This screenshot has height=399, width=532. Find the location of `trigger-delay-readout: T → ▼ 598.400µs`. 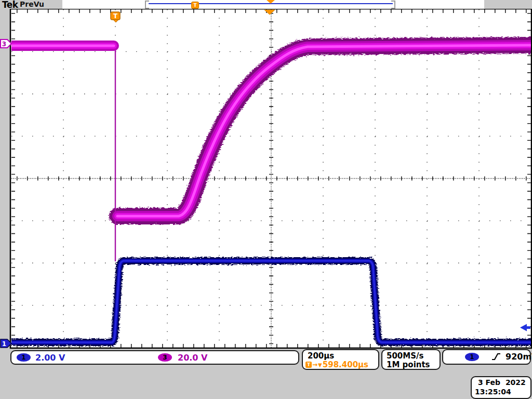

trigger-delay-readout: T → ▼ 598.400µs is located at coordinates (337, 365).